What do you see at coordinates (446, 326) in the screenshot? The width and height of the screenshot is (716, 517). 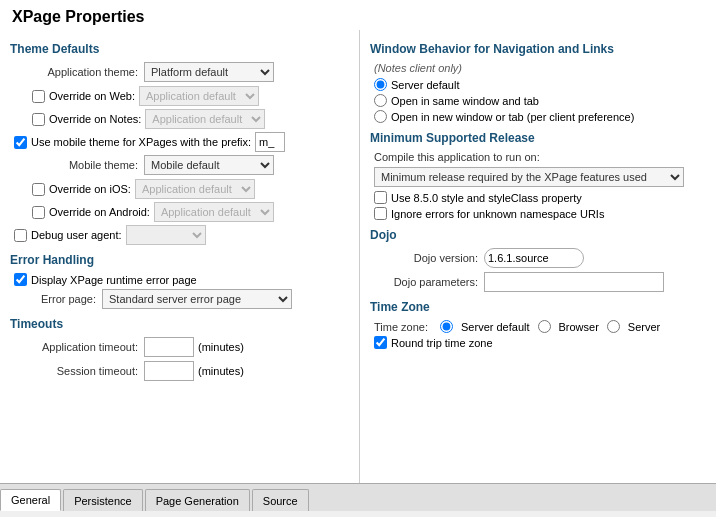 I see `tz-server-default-radio` at bounding box center [446, 326].